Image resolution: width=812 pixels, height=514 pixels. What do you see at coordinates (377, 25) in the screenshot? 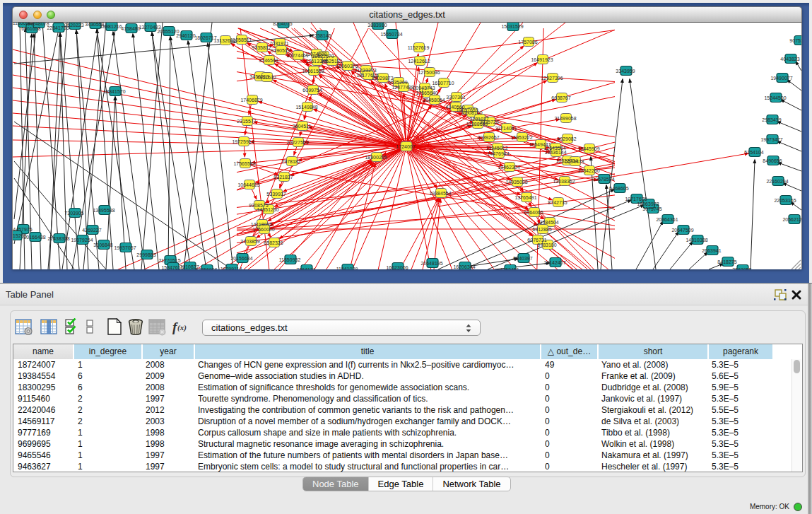
I see `svg-text: 3883910` at bounding box center [377, 25].